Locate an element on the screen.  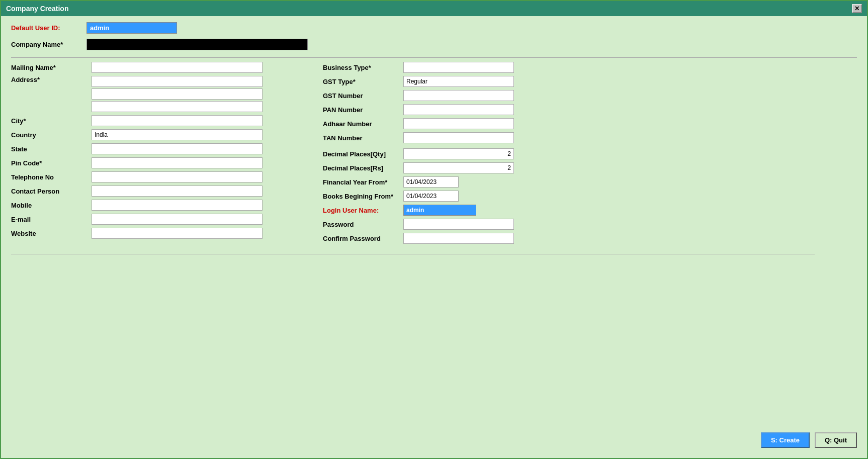
tan-number-input is located at coordinates (459, 138).